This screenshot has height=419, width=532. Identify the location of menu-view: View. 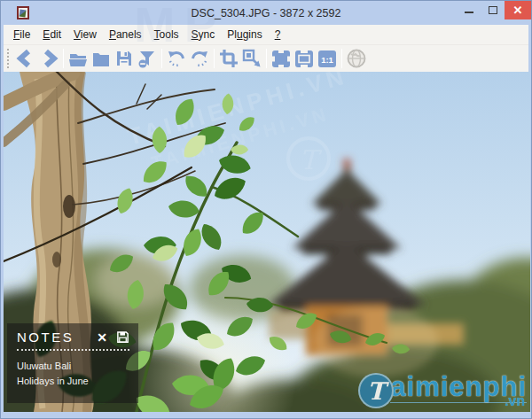
(85, 35).